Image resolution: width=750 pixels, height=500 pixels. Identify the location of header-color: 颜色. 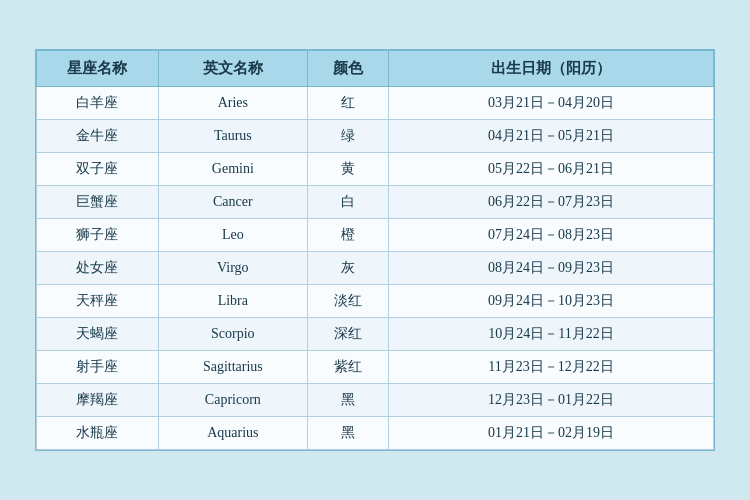
(348, 69).